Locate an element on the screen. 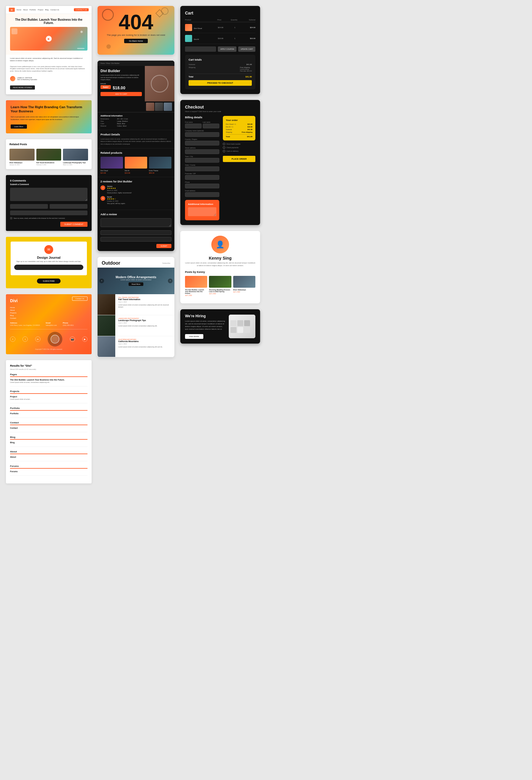  cta-button: Learn More is located at coordinates (19, 127).